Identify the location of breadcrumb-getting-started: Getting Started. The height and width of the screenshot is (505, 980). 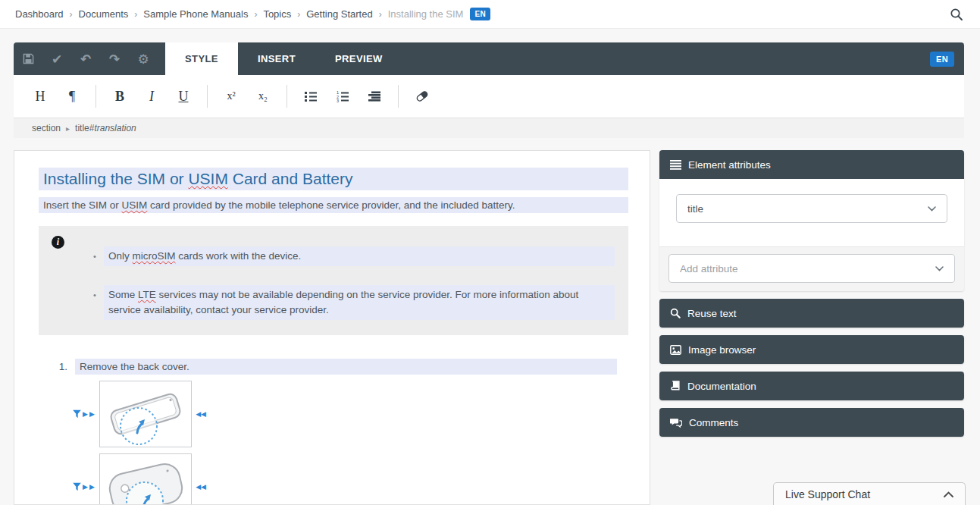
(340, 14).